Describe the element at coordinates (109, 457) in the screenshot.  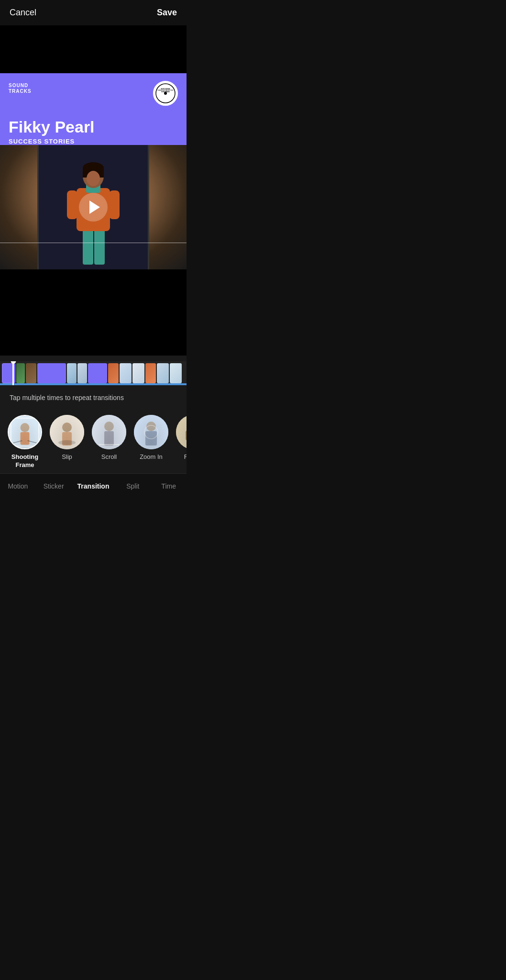
I see `transition-scroll-label: Scroll` at that location.